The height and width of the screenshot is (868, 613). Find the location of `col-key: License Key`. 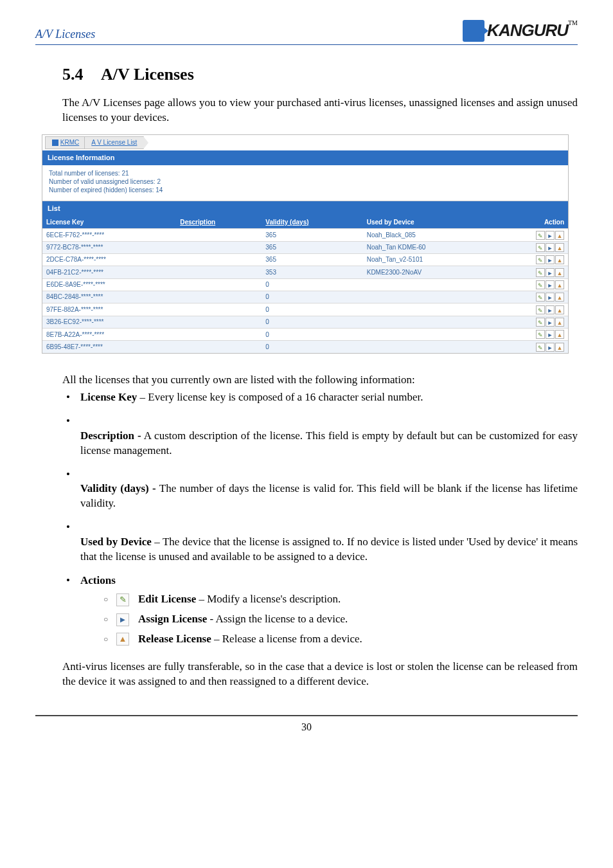

col-key: License Key is located at coordinates (109, 222).